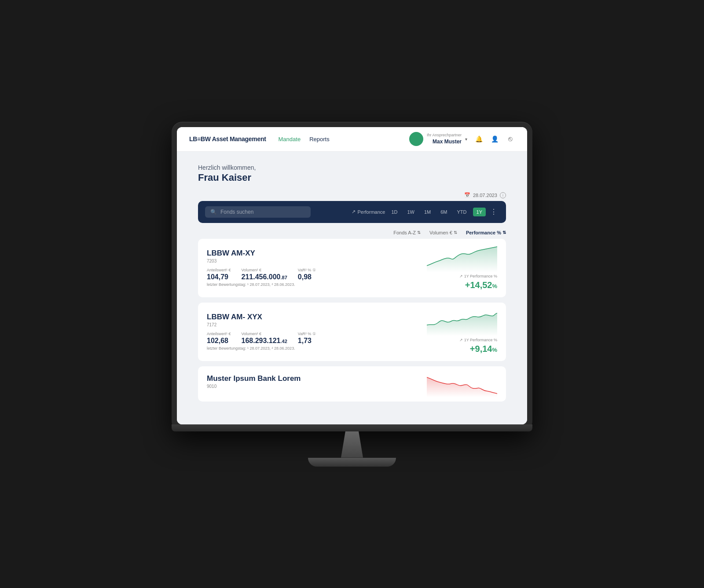  Describe the element at coordinates (444, 212) in the screenshot. I see `time-btn-6m: 6M` at that location.